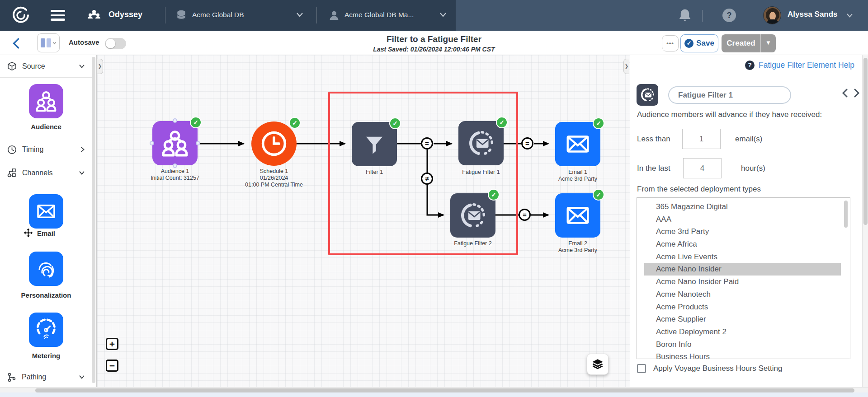 The image size is (868, 397). What do you see at coordinates (481, 143) in the screenshot?
I see `node-fatigue-filter-1: ✓` at bounding box center [481, 143].